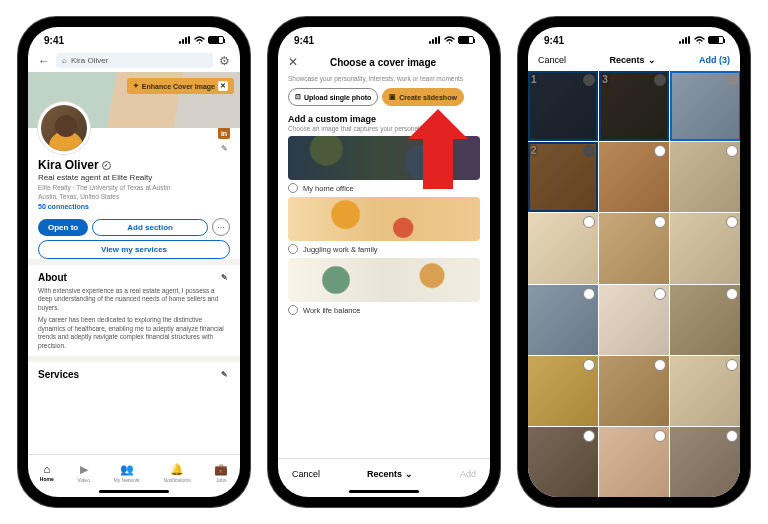 Image resolution: width=768 pixels, height=524 pixels. Describe the element at coordinates (563, 106) in the screenshot. I see `photo-cell: 1` at that location.